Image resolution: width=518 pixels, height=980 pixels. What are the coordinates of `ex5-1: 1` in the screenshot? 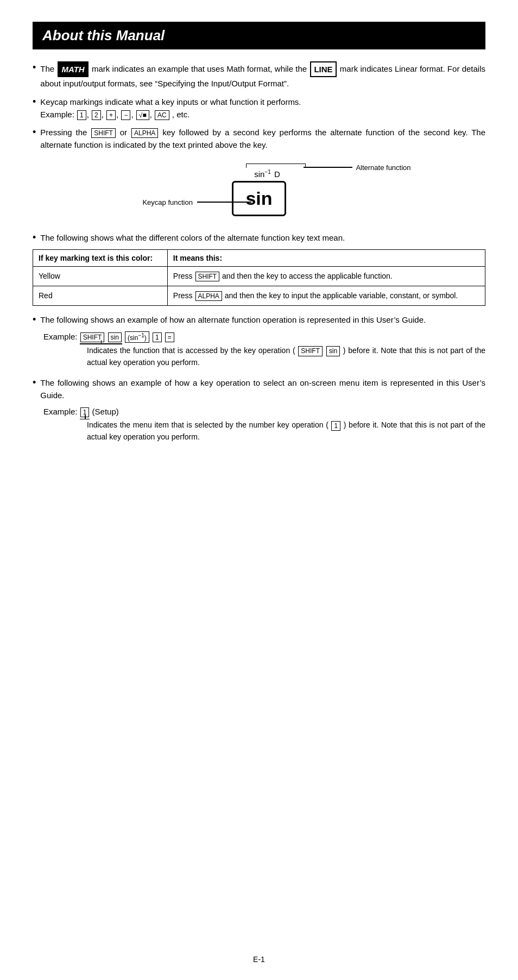 It's located at (157, 337).